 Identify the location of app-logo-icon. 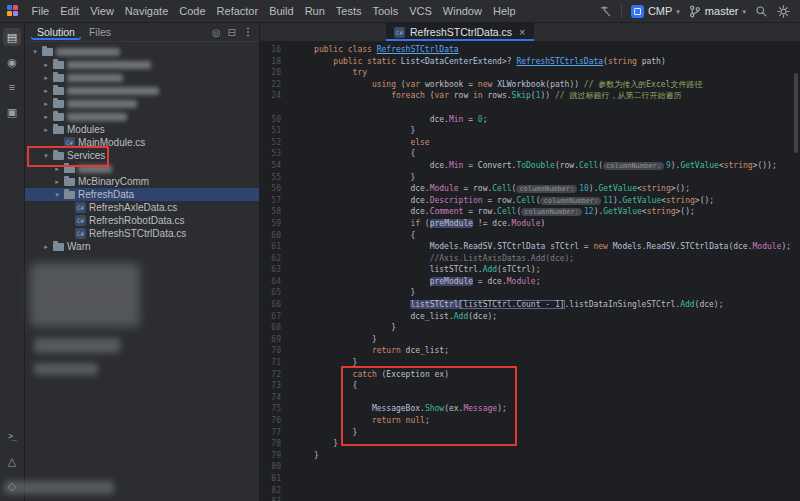
(14, 12).